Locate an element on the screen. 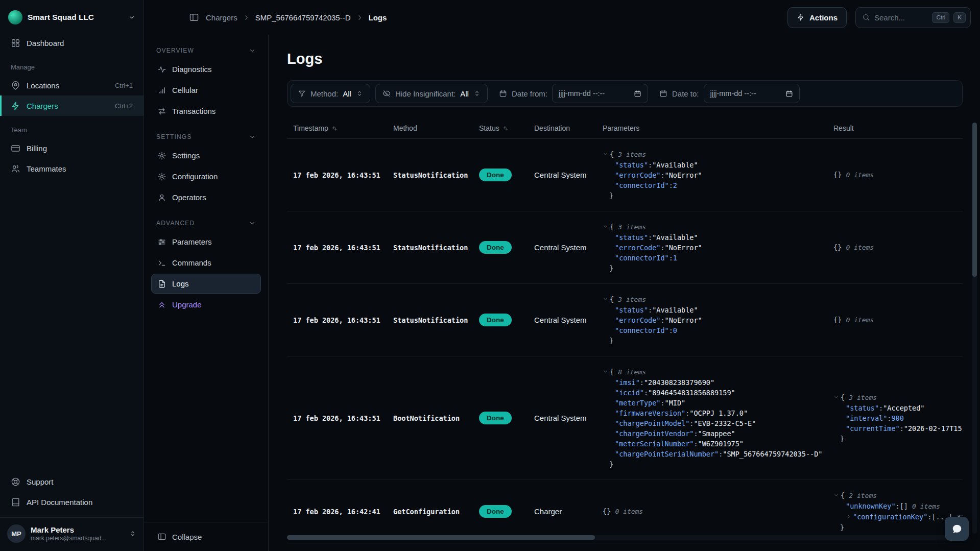 The height and width of the screenshot is (551, 980). method-filter: Method: All is located at coordinates (330, 93).